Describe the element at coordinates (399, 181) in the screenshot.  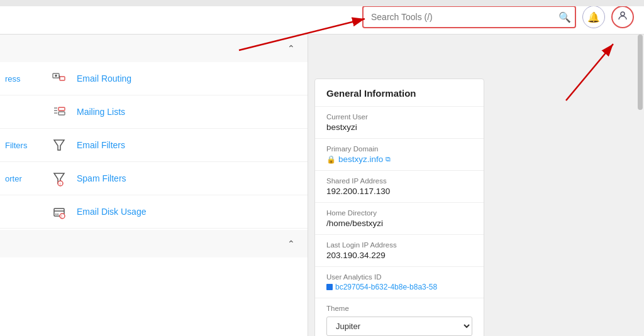
I see `shared-ip-label: Shared IP Address` at that location.